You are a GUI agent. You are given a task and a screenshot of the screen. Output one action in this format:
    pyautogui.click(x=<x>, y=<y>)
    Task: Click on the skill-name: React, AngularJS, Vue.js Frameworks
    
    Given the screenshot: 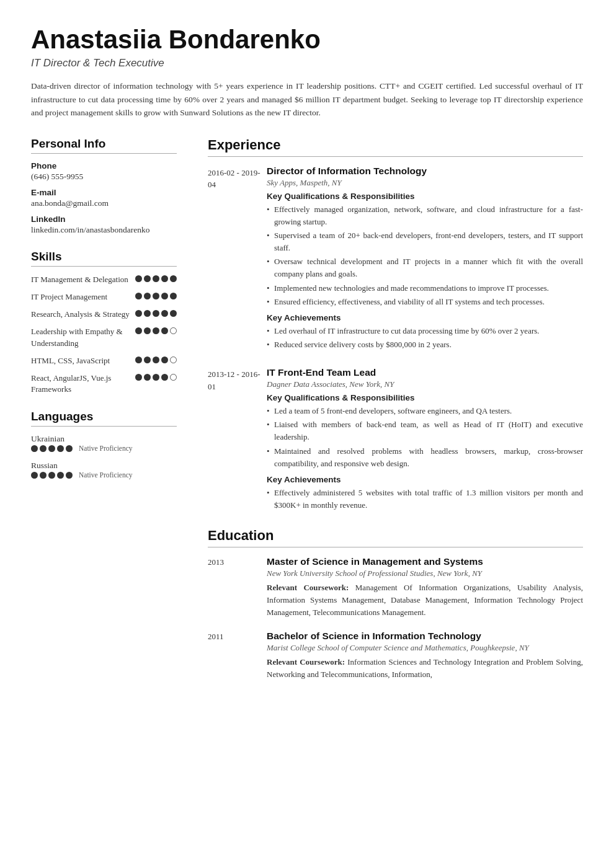 What is the action you would take?
    pyautogui.click(x=83, y=384)
    